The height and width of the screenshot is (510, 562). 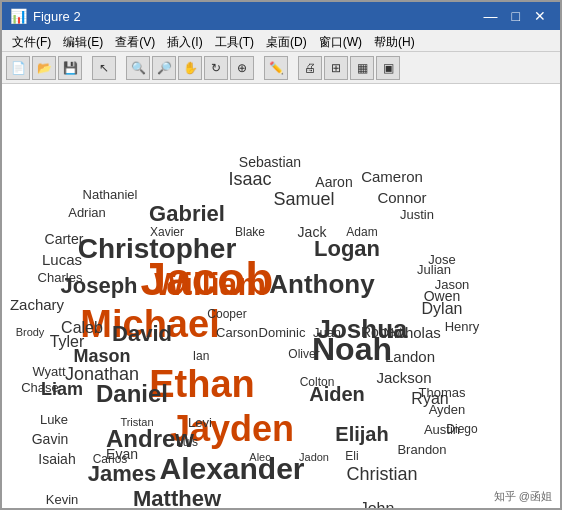 What do you see at coordinates (260, 457) in the screenshot?
I see `word-alec: Alec` at bounding box center [260, 457].